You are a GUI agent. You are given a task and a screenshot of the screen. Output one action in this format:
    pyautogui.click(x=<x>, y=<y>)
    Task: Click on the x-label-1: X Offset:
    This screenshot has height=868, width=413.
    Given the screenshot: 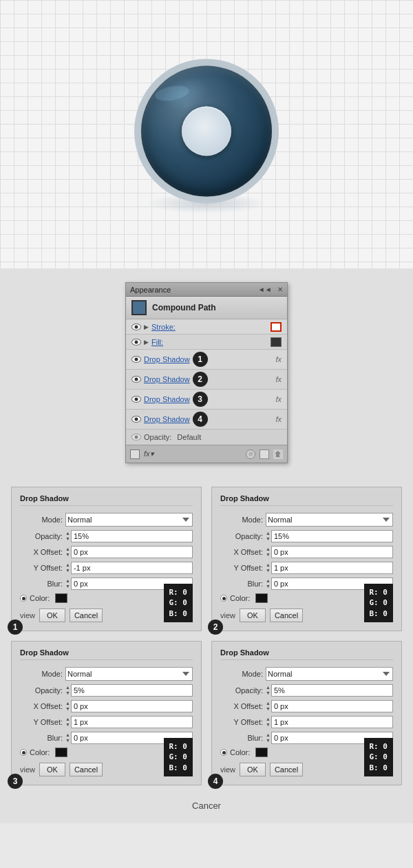 What is the action you would take?
    pyautogui.click(x=41, y=552)
    